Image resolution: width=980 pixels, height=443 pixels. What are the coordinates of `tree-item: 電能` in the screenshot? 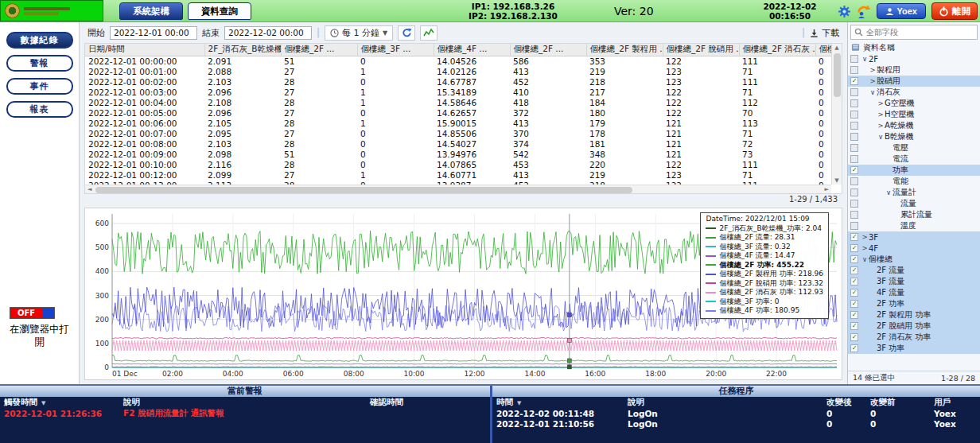 It's located at (914, 181).